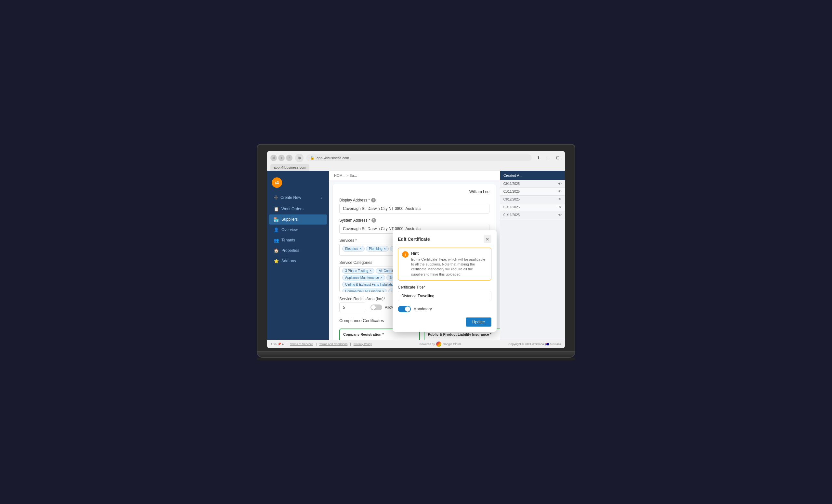 This screenshot has height=504, width=832. What do you see at coordinates (354, 249) in the screenshot?
I see `tag-electrical: Electrical ×` at bounding box center [354, 249].